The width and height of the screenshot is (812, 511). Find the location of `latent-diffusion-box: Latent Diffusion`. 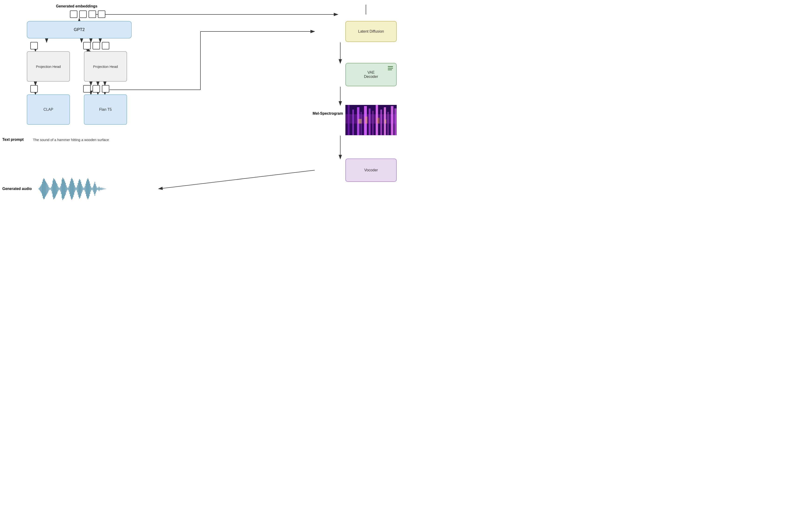

latent-diffusion-box: Latent Diffusion is located at coordinates (371, 31).